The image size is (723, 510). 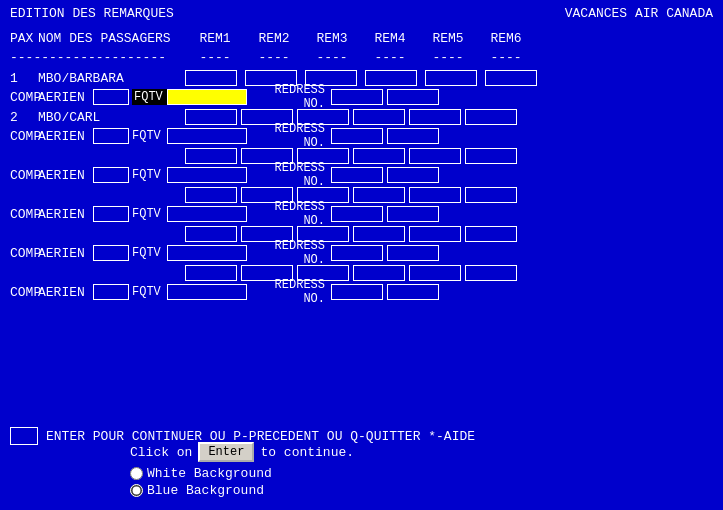 What do you see at coordinates (289, 253) in the screenshot?
I see `redress-label-5: REDRESS NO.` at bounding box center [289, 253].